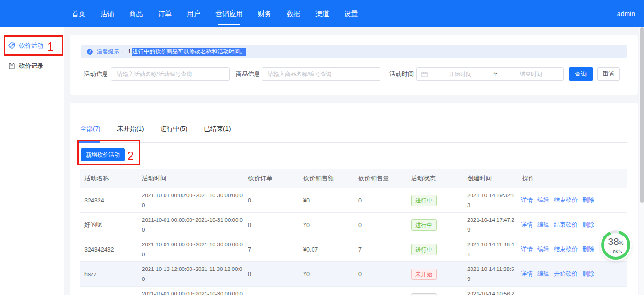  What do you see at coordinates (78, 14) in the screenshot?
I see `nav-item: 首页` at bounding box center [78, 14].